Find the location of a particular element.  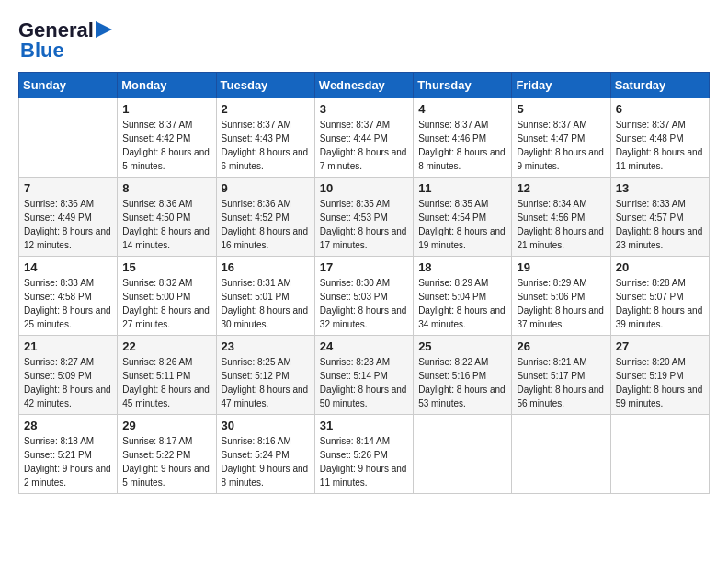

day-info: Sunrise: 8:35 AMSunset: 4:54 PMDaylight:… is located at coordinates (462, 224).